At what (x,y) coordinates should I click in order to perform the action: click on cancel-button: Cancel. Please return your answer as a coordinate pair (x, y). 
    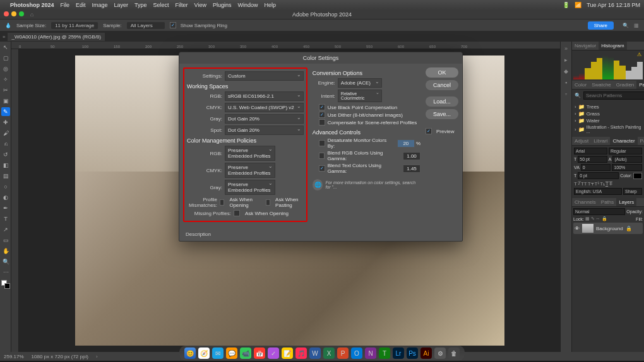
    Looking at the image, I should click on (442, 85).